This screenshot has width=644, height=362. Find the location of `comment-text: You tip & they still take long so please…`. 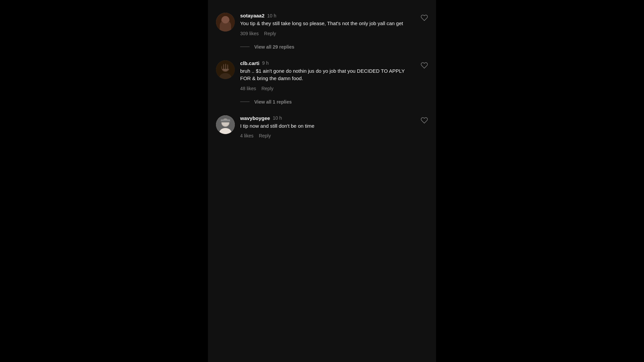

comment-text: You tip & they still take long so please… is located at coordinates (327, 23).